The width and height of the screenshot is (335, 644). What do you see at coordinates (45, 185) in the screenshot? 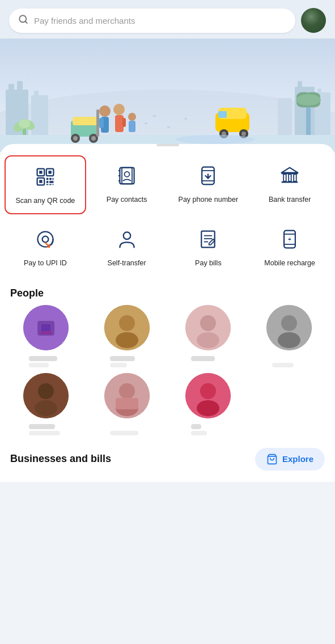
I see `action-scan-qr: Scan any QR code` at bounding box center [45, 185].